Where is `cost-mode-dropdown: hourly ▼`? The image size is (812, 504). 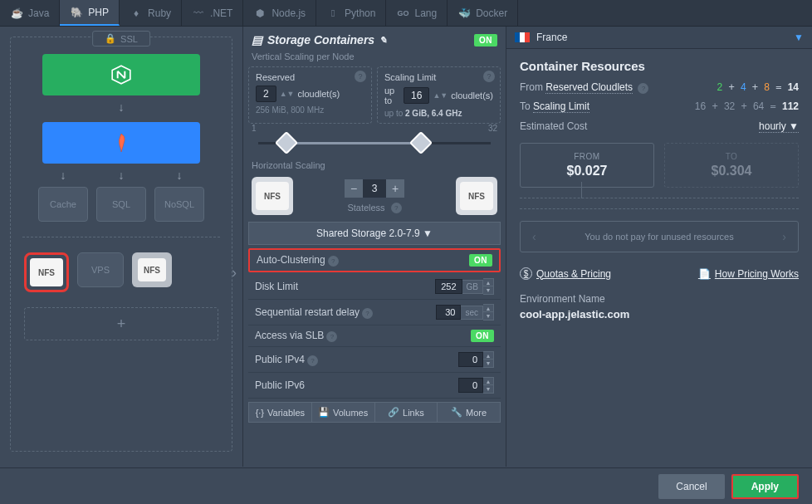 cost-mode-dropdown: hourly ▼ is located at coordinates (779, 126).